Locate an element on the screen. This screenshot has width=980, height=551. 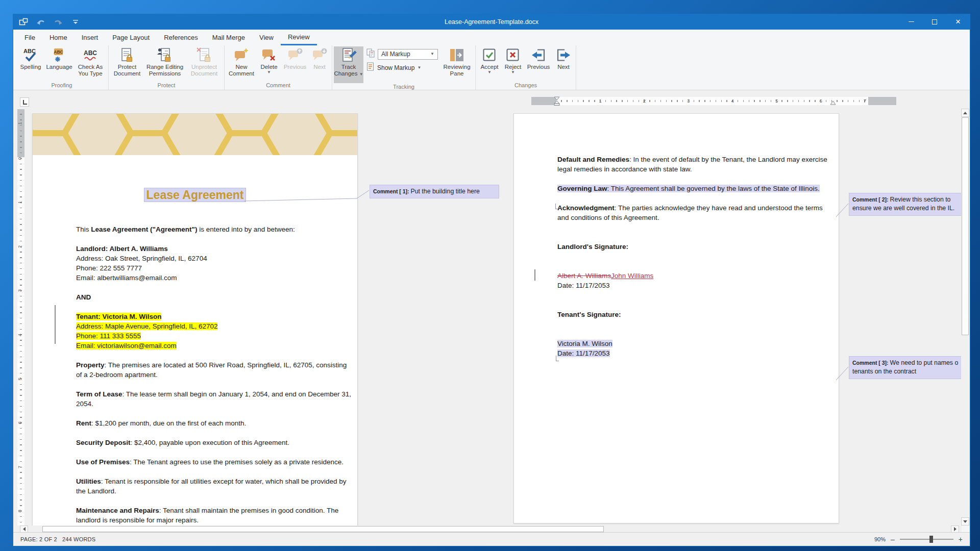
unprotect-document-icon is located at coordinates (204, 55).